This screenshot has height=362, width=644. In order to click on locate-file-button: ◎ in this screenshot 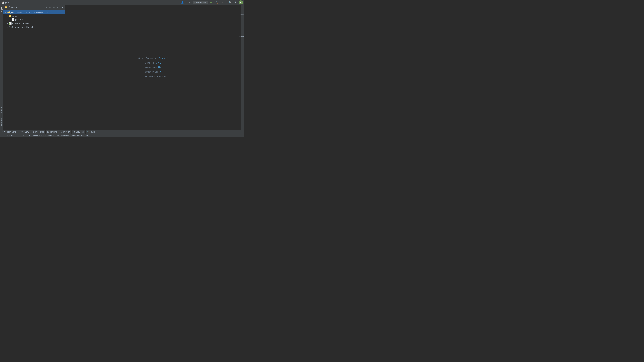, I will do `click(46, 7)`.